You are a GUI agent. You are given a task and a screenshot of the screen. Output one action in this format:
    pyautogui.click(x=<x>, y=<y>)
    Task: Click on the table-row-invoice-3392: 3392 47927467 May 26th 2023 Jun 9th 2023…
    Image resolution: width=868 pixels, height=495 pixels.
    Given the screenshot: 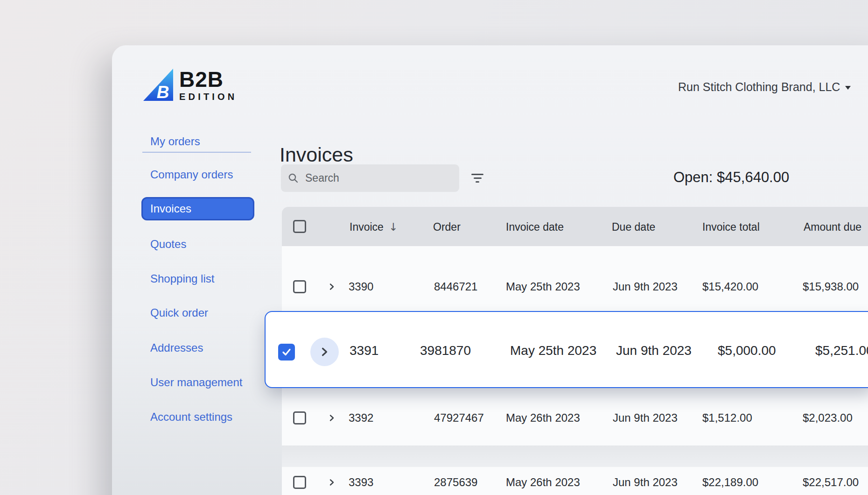 What is the action you would take?
    pyautogui.click(x=575, y=417)
    